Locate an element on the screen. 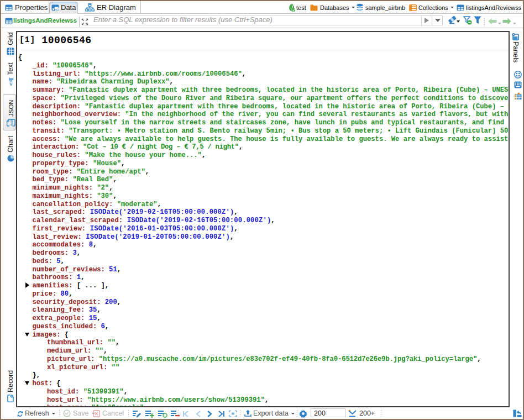  svg-text: JSON is located at coordinates (12, 123).